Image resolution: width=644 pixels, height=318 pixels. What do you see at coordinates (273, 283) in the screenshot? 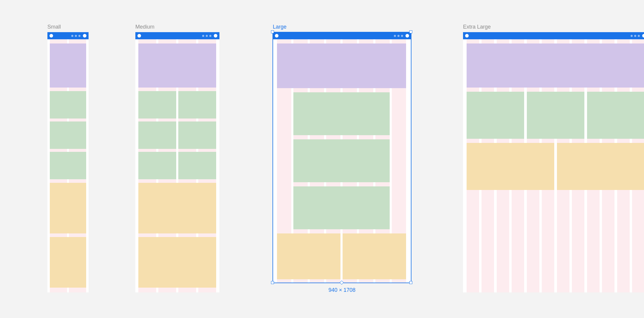
I see `resize-handle-sw` at bounding box center [273, 283].